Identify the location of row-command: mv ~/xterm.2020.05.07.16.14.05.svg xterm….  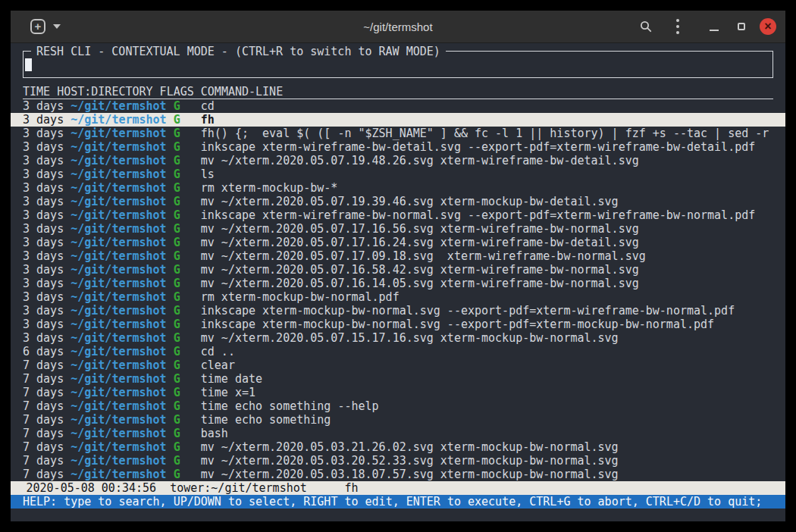
(420, 283).